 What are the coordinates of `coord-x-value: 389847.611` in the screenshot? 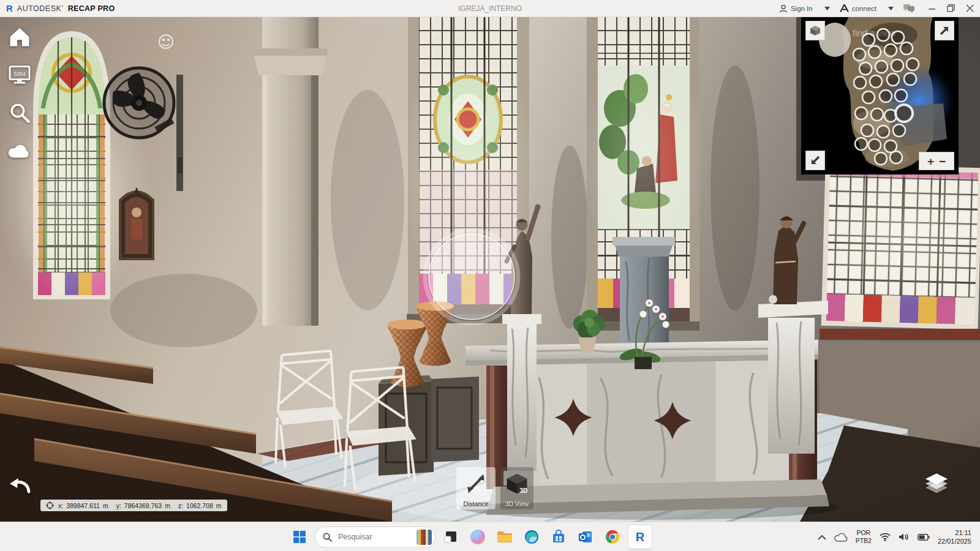 It's located at (83, 506).